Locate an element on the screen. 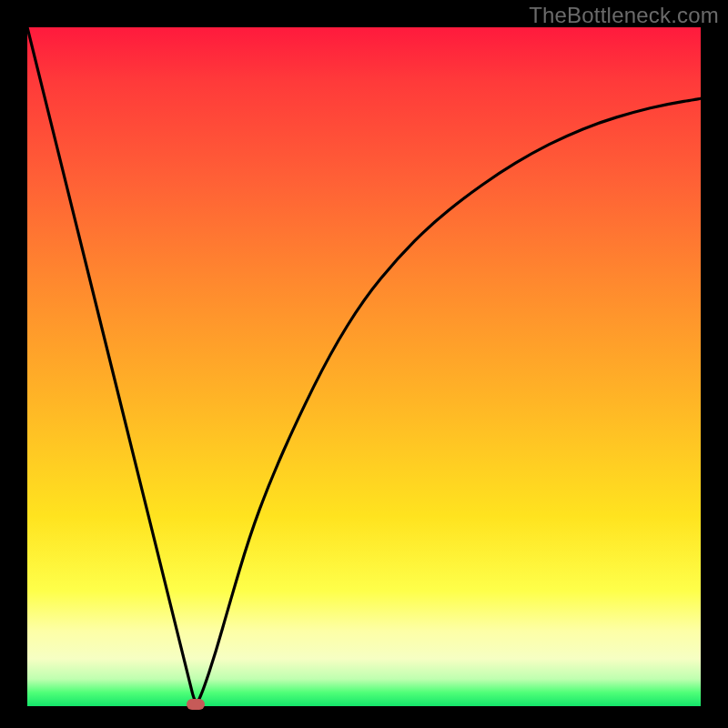  minimum-marker is located at coordinates (196, 704).